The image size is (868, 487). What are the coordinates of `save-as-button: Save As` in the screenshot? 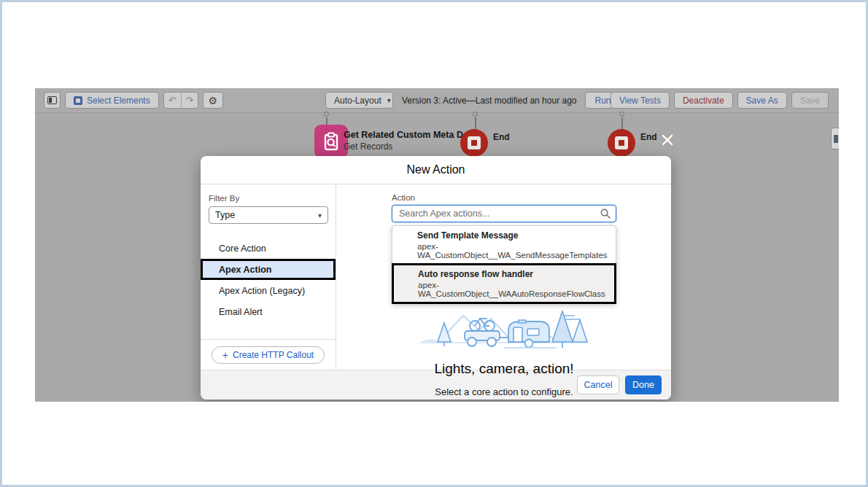 It's located at (762, 101).